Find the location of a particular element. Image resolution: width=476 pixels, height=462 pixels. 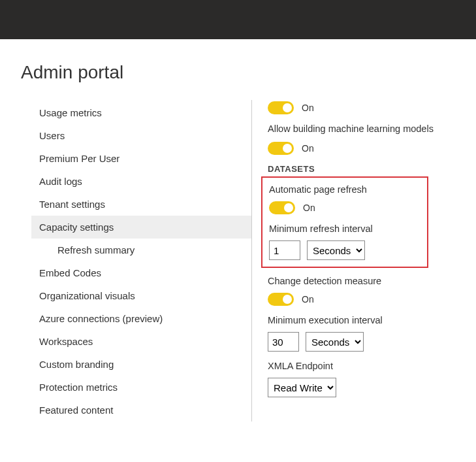

sidebar-item-label: Usage metrics is located at coordinates (71, 112).